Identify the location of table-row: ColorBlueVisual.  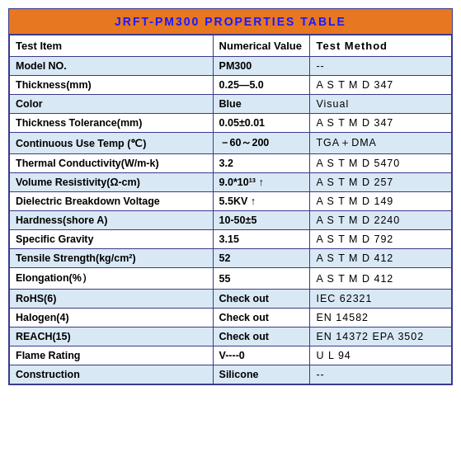
(231, 104).